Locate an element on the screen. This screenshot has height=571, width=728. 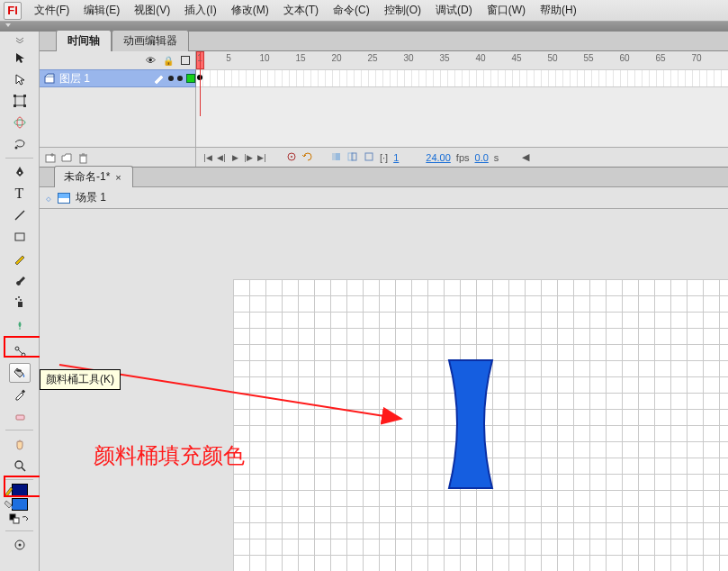
eyedropper-tool is located at coordinates (20, 394).